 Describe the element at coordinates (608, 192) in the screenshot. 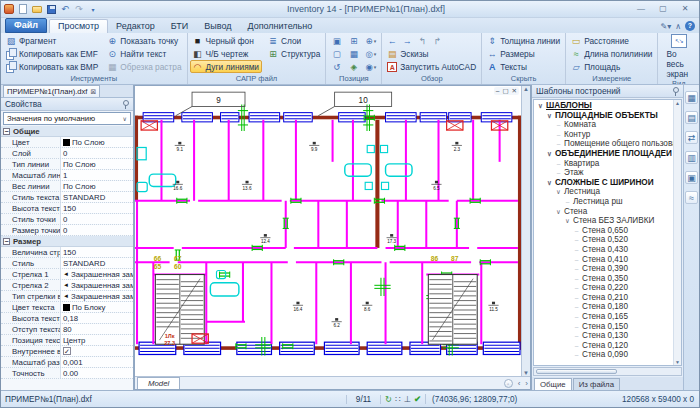

I see `tree-item: ∨Лестница` at that location.